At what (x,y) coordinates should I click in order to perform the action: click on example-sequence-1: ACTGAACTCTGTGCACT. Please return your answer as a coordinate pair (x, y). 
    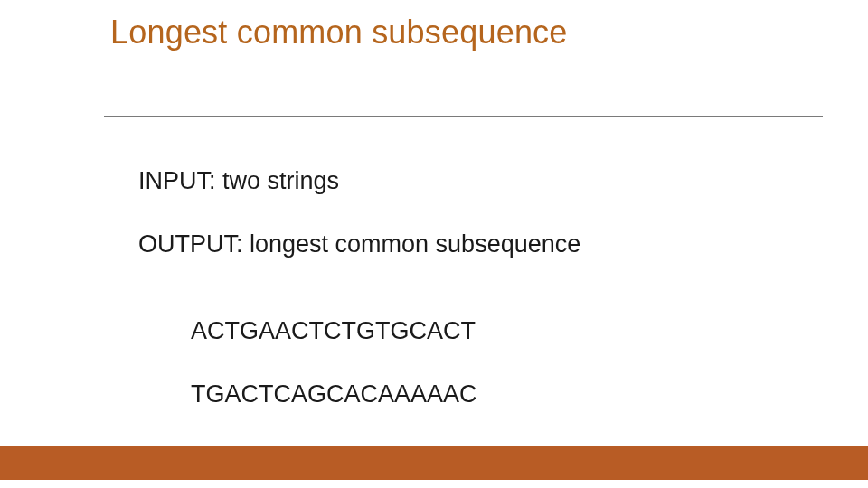
    Looking at the image, I should click on (333, 331).